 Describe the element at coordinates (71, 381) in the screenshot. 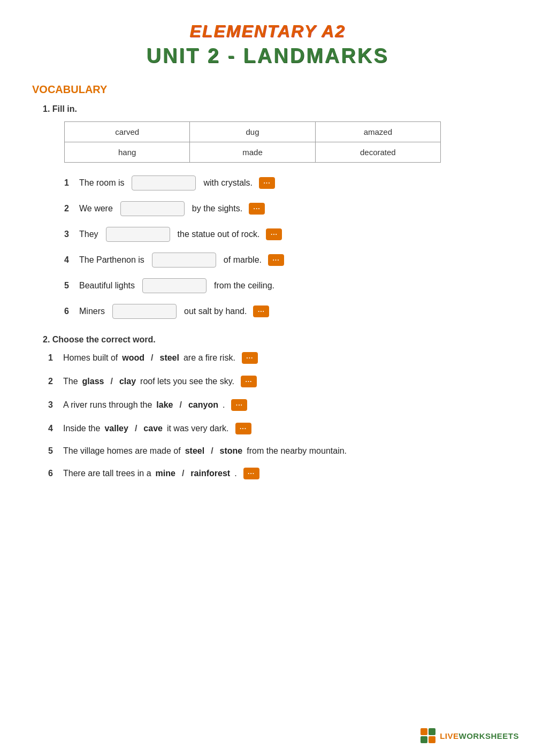

I see `sentence-before-text: The` at that location.